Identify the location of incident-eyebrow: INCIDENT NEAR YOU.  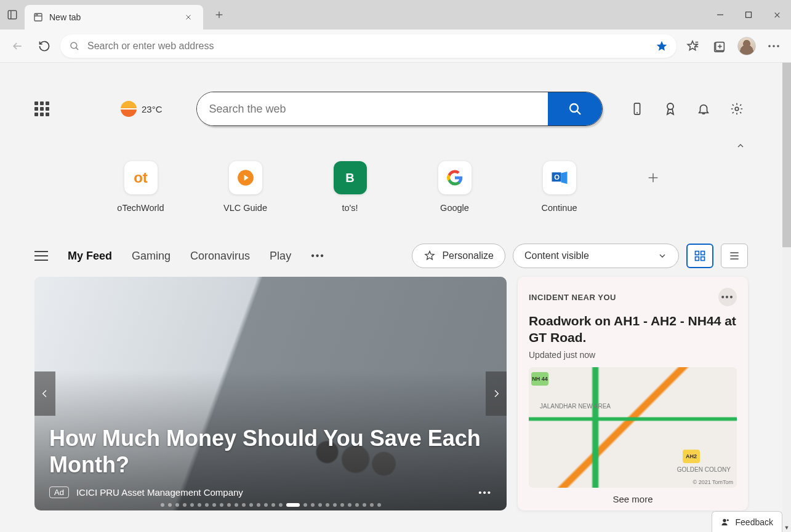
(572, 298).